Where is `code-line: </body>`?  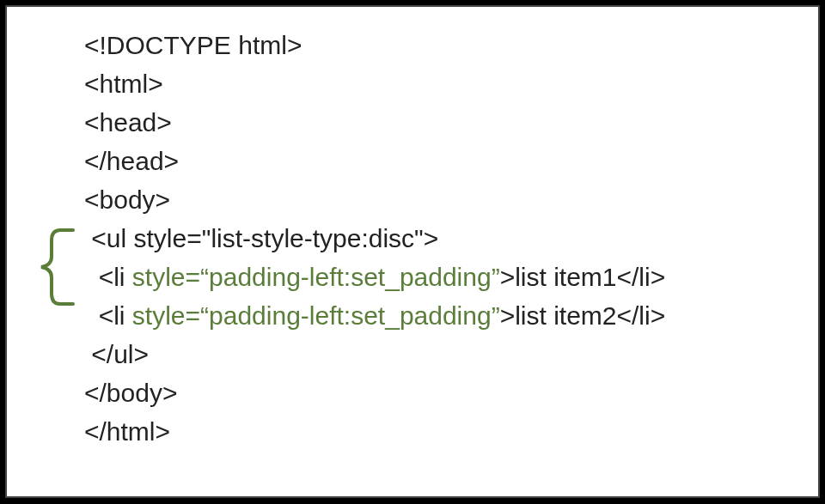
code-line: </body> is located at coordinates (131, 393).